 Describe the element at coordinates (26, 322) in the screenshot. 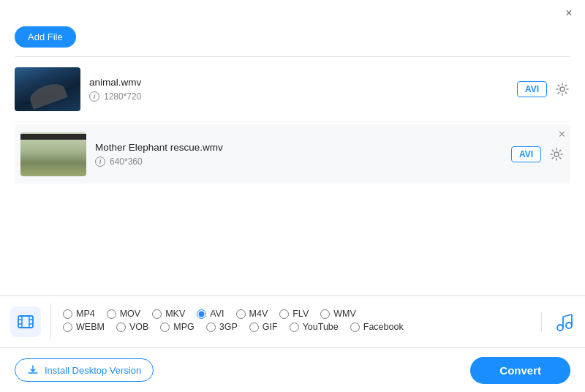

I see `video-format-icon-area` at that location.